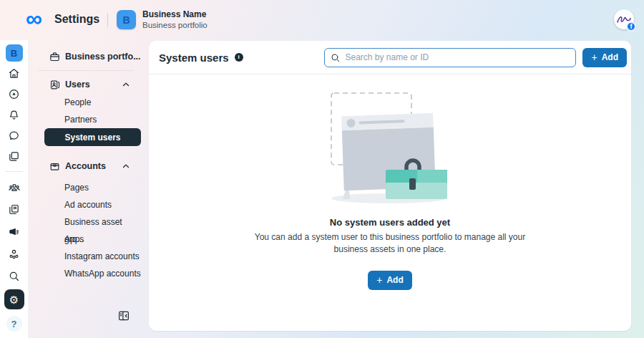 This screenshot has height=338, width=644. I want to click on section-users: Users, so click(89, 84).